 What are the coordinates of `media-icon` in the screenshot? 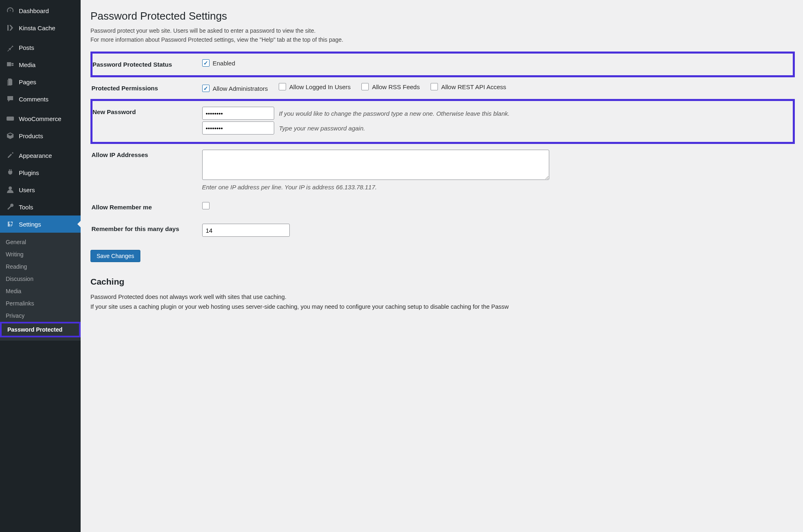 It's located at (10, 65).